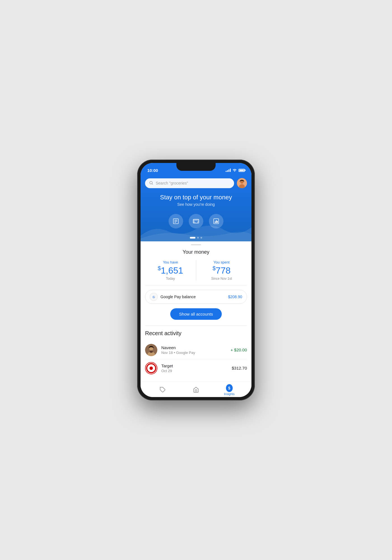 The height and width of the screenshot is (560, 392). What do you see at coordinates (223, 270) in the screenshot?
I see `you-spent-value: 778` at bounding box center [223, 270].